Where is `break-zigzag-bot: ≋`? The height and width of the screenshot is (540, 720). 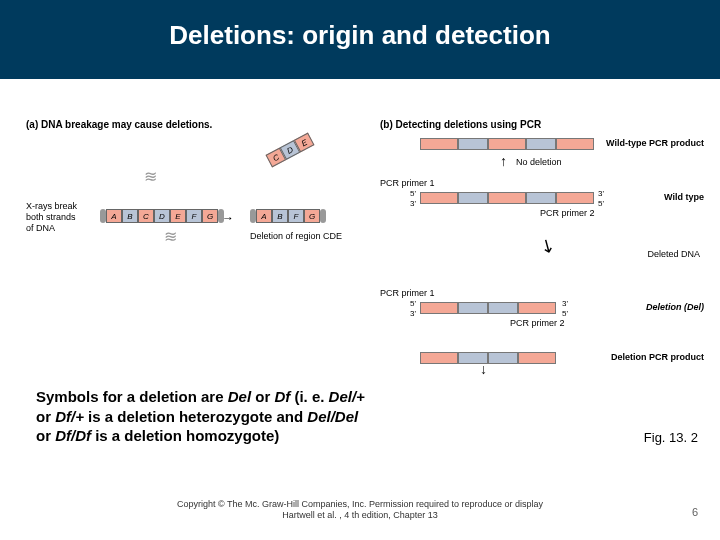
break-zigzag-bot: ≋ is located at coordinates (170, 236).